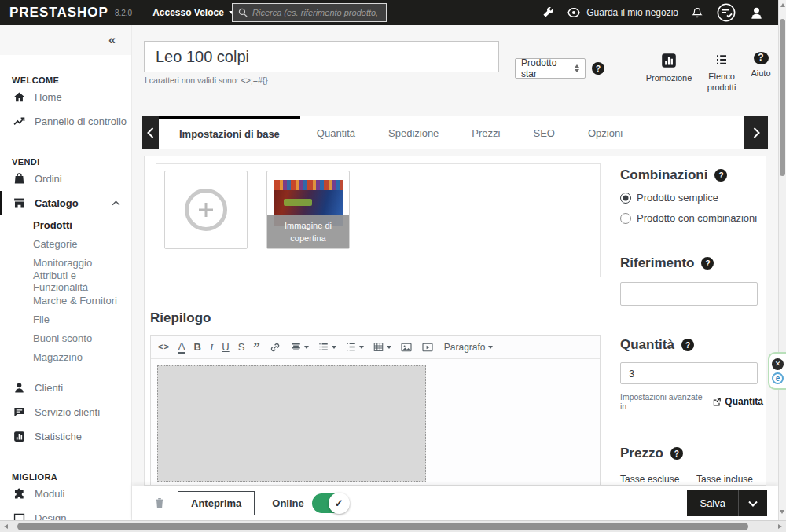 The width and height of the screenshot is (786, 532). I want to click on promotion-button: Promozione, so click(669, 68).